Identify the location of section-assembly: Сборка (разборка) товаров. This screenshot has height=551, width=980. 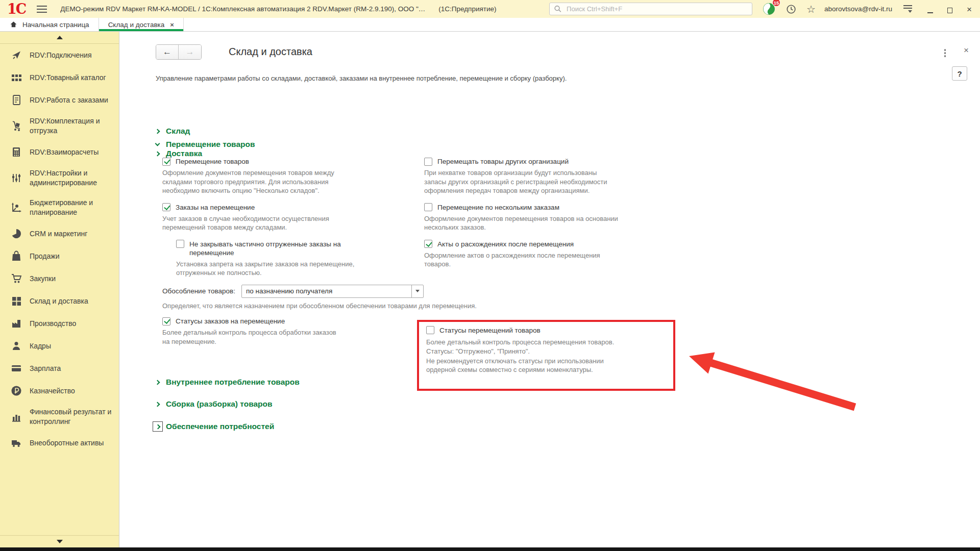
(214, 404).